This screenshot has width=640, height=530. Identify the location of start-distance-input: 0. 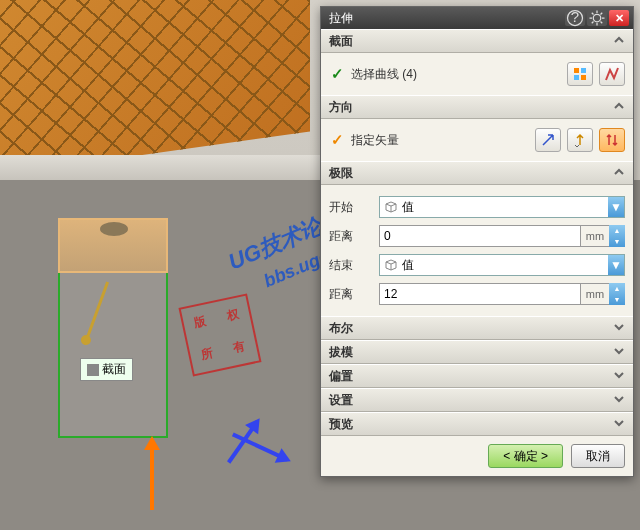
(480, 236).